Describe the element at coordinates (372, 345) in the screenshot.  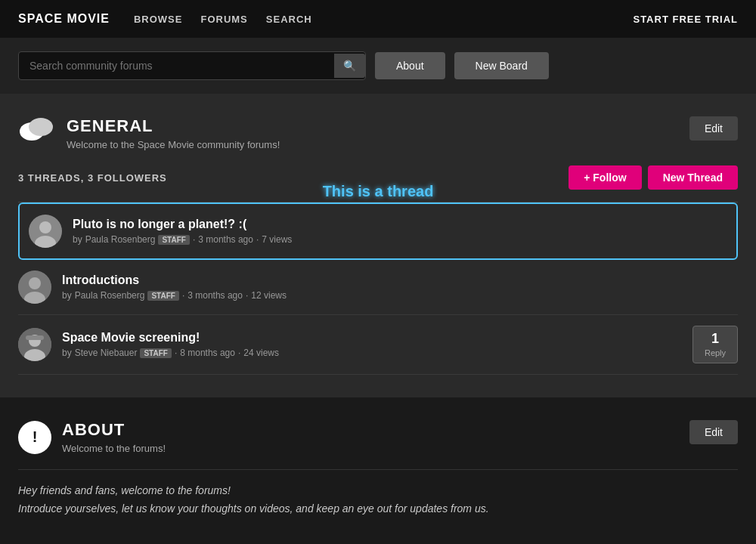
I see `thread-info: Space Movie screening! by Steve Niebauer…` at that location.